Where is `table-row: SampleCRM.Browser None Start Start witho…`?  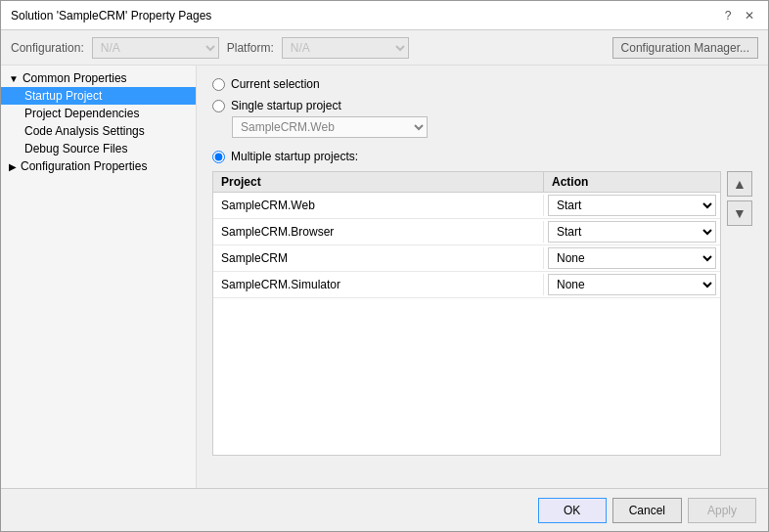
table-row: SampleCRM.Browser None Start Start witho… is located at coordinates (467, 233).